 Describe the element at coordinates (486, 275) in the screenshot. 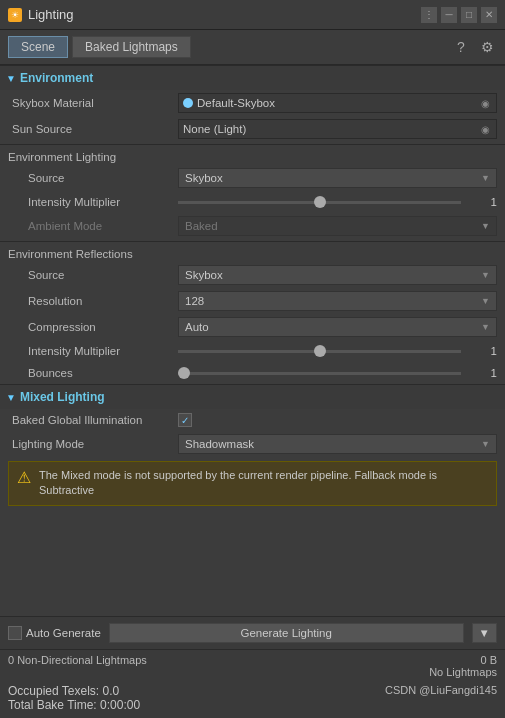

I see `env-refl-source-arrow-icon: ▼` at that location.